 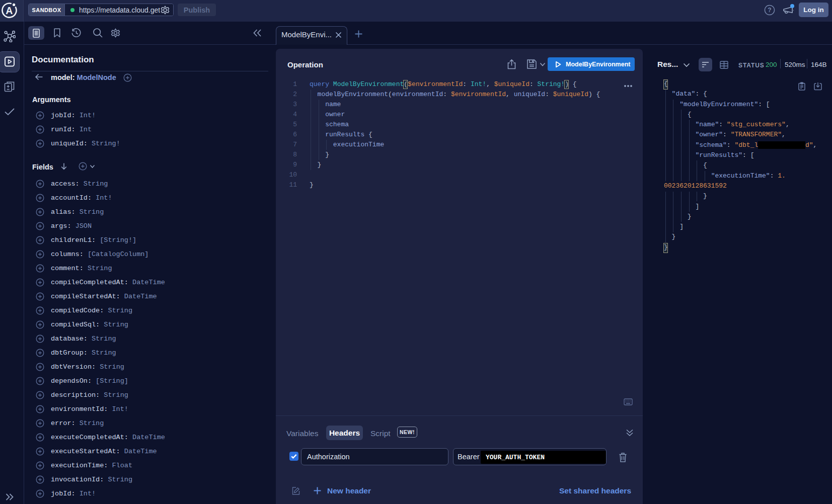 I want to click on svg-text: A, so click(x=9, y=11).